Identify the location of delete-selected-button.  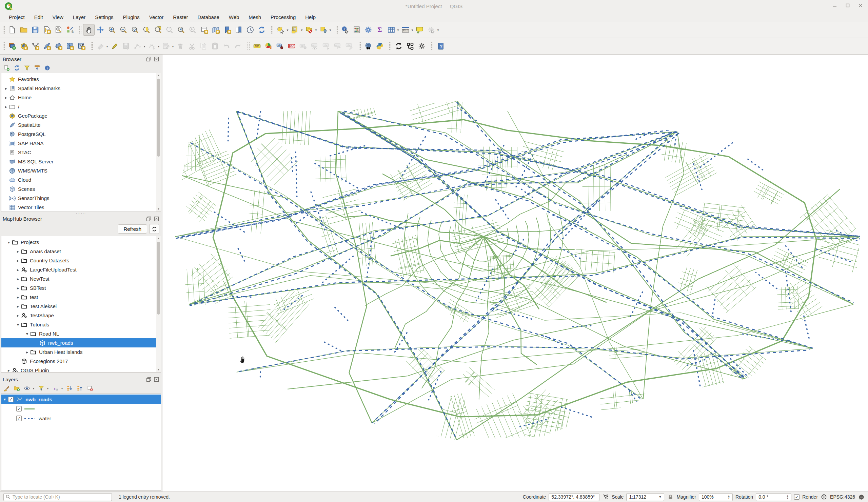
(180, 46).